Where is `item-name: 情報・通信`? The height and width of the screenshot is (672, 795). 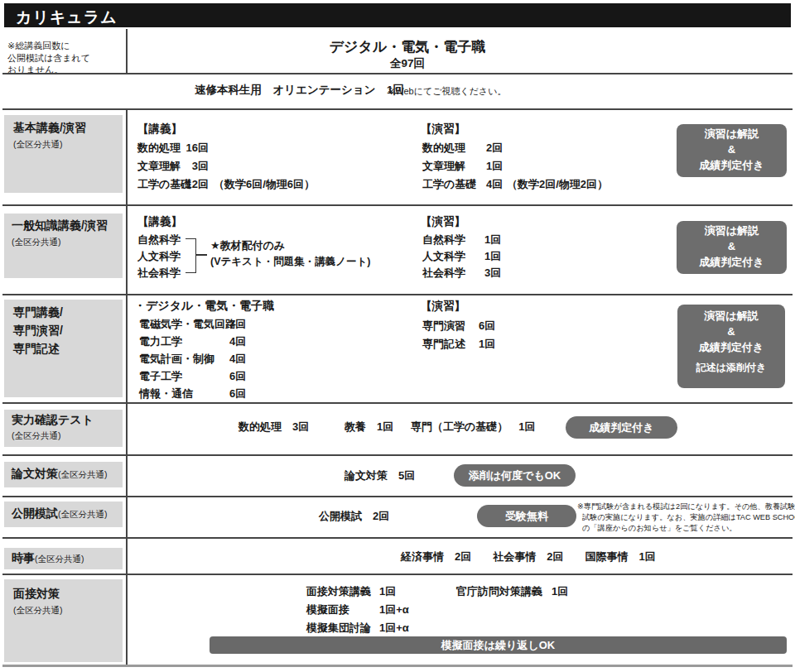 item-name: 情報・通信 is located at coordinates (166, 394).